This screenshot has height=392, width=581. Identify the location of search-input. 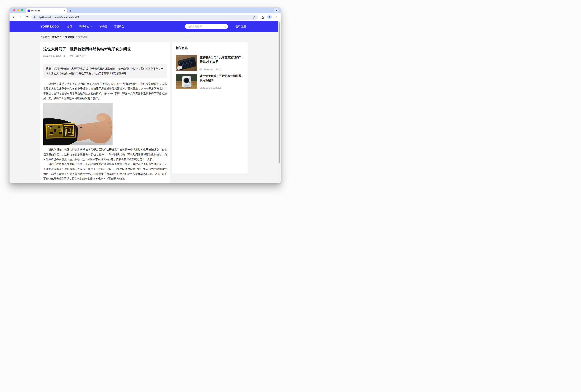
(205, 26).